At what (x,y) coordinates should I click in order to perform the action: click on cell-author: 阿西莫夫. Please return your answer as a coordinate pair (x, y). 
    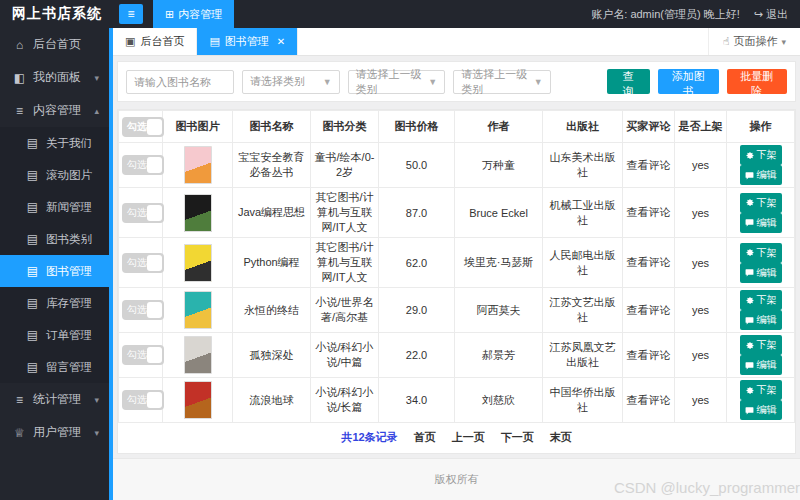
    Looking at the image, I should click on (499, 310).